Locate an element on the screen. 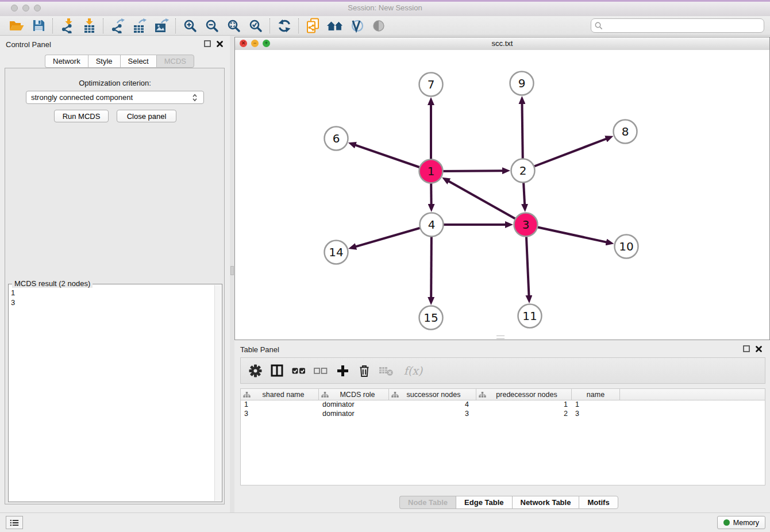 The height and width of the screenshot is (532, 770). tab-select: Select is located at coordinates (138, 61).